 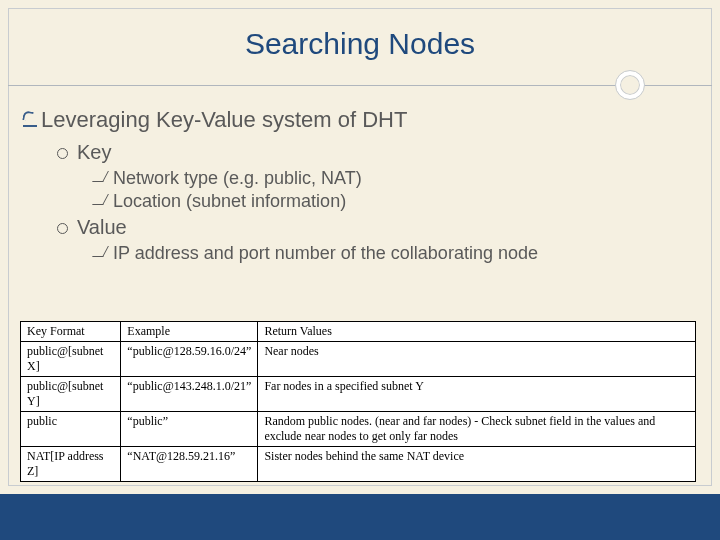 I want to click on table-header: Return Values, so click(x=477, y=332).